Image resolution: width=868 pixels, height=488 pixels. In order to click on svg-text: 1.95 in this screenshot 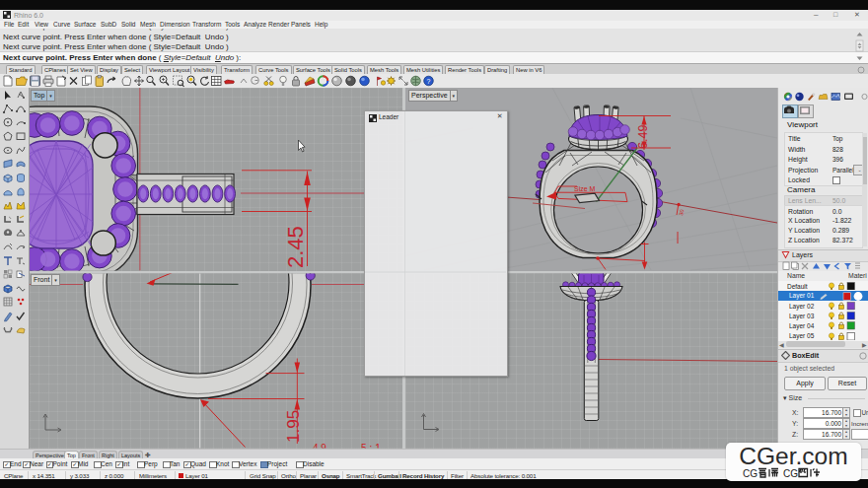, I will do `click(294, 426)`.